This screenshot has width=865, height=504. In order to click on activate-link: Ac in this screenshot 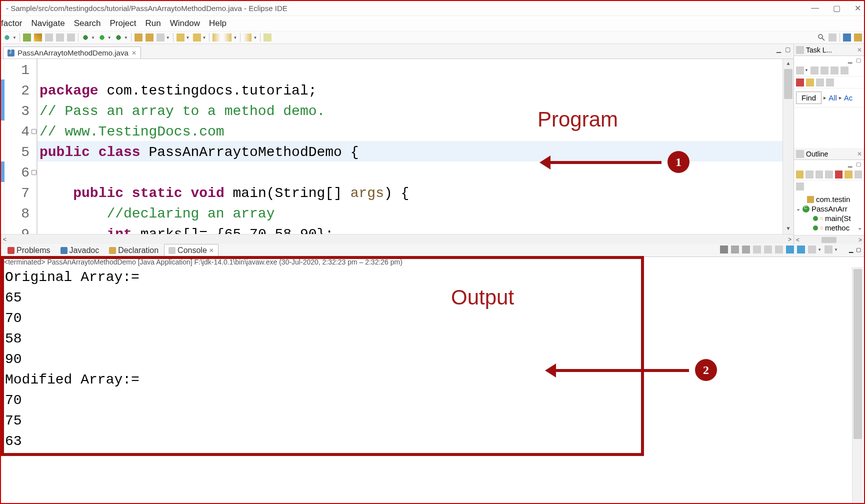, I will do `click(848, 98)`.